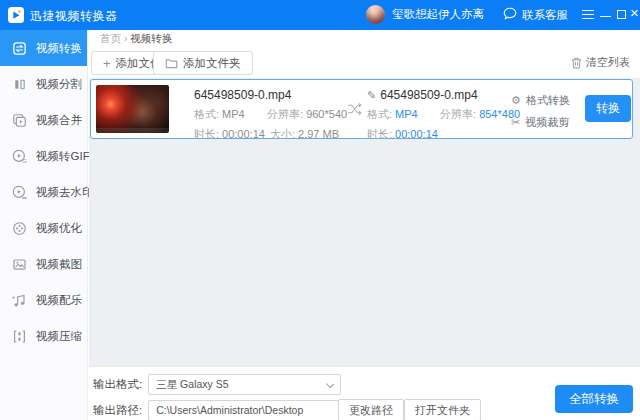  I want to click on chat-bubble-icon, so click(510, 15).